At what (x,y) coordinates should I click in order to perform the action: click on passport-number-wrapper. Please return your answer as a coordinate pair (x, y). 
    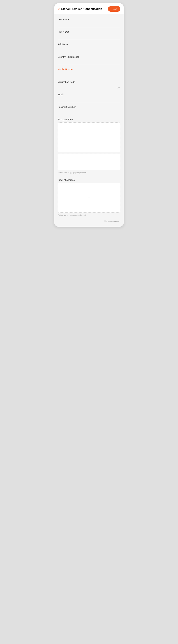
    Looking at the image, I should click on (89, 112).